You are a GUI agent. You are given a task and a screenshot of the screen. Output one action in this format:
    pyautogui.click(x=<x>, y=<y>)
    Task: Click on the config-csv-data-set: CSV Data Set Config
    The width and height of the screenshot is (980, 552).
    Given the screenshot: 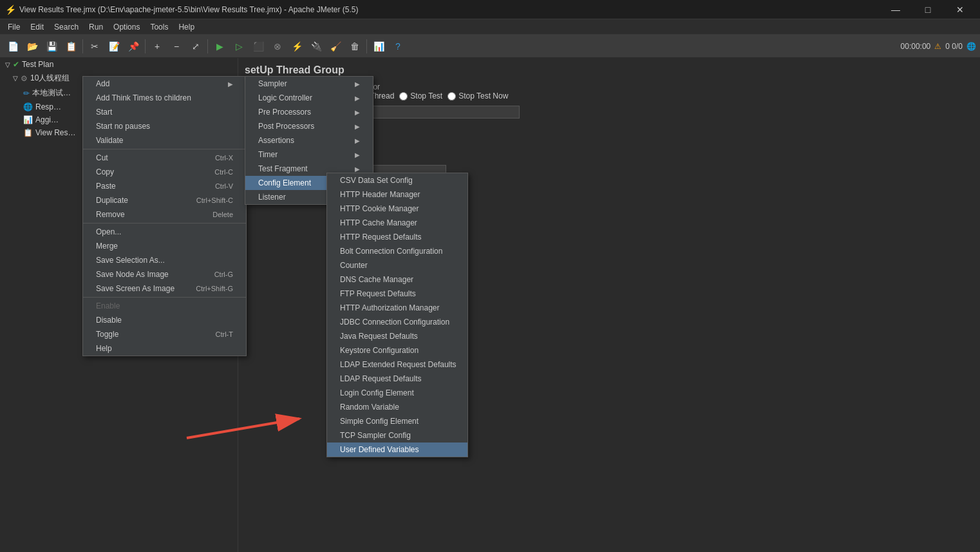 What is the action you would take?
    pyautogui.click(x=397, y=180)
    